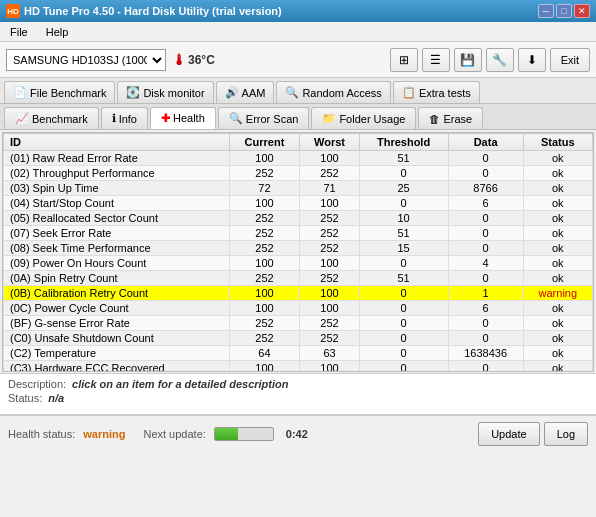  Describe the element at coordinates (60, 92) in the screenshot. I see `tab-file-benchmark: 📄 File Benchmark` at that location.